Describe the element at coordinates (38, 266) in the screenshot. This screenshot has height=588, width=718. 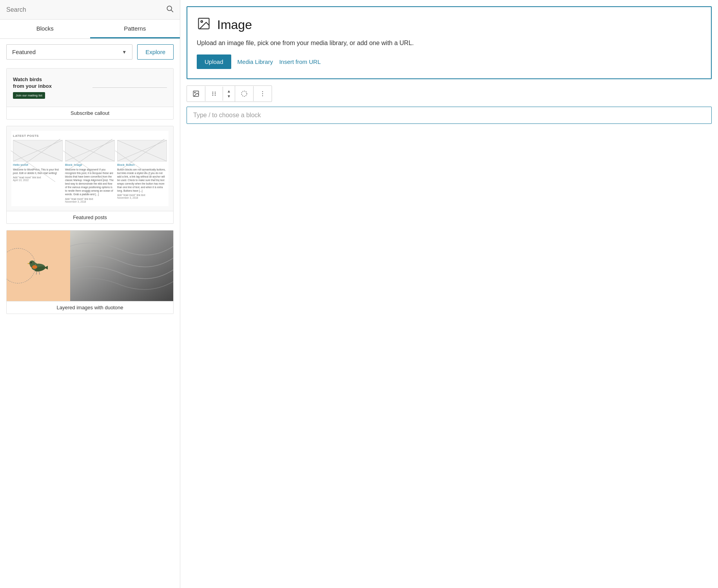
I see `layered-left` at that location.